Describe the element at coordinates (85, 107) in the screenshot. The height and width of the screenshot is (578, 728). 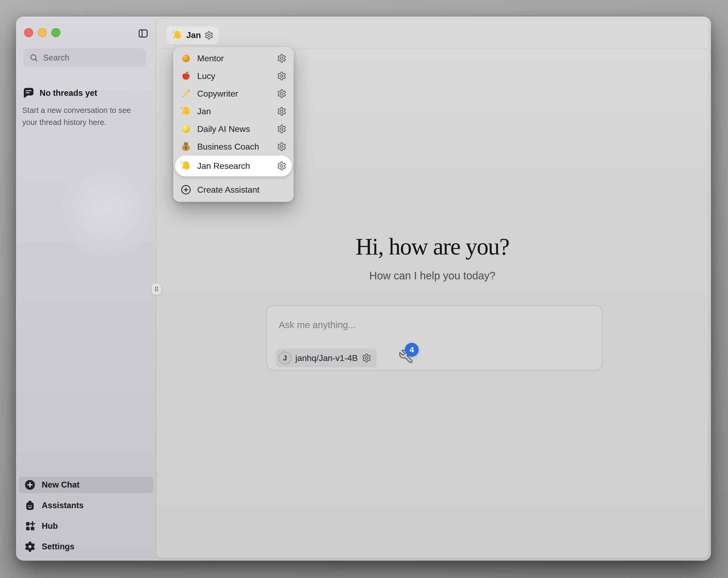
I see `threads-empty-state: No threads yet Start a new conversation …` at that location.